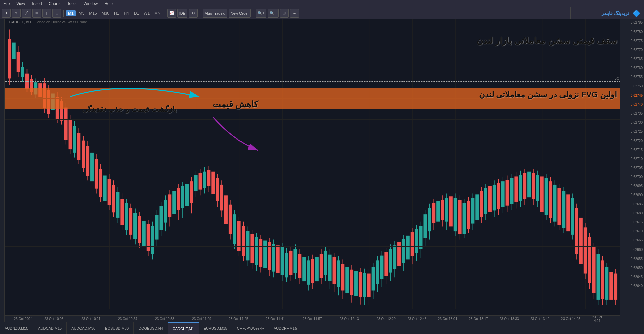 Image resolution: width=644 pixels, height=334 pixels. I want to click on crosshair-btn: ✛, so click(6, 13).